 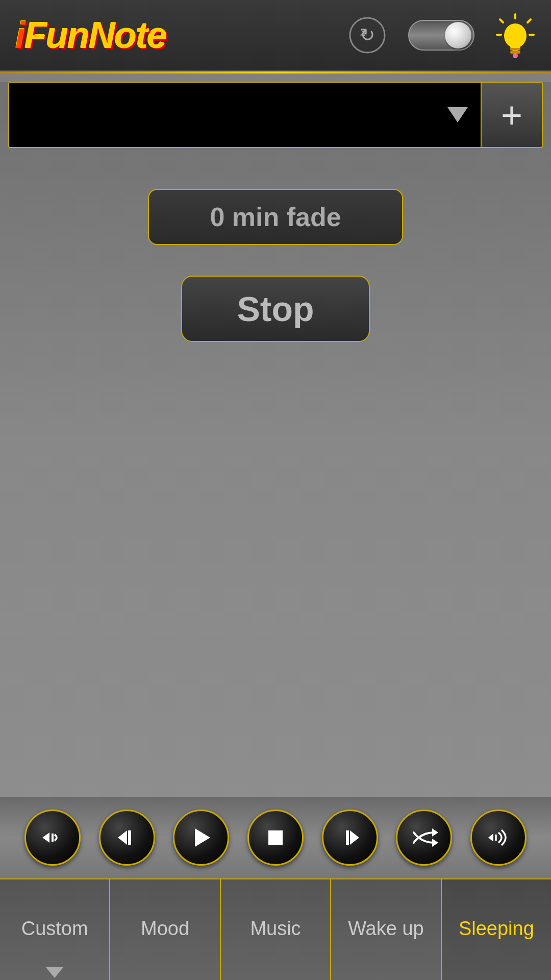 What do you see at coordinates (515, 35) in the screenshot?
I see `bulb-icon` at bounding box center [515, 35].